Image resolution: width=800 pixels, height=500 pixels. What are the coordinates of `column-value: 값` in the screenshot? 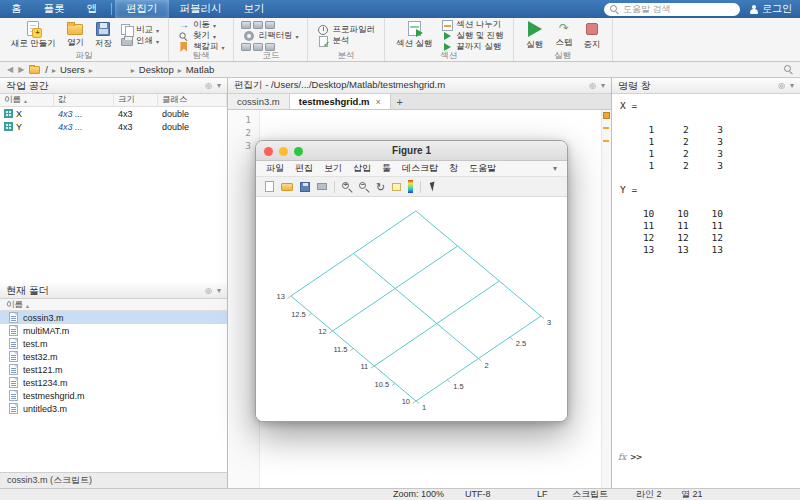 It's located at (84, 100).